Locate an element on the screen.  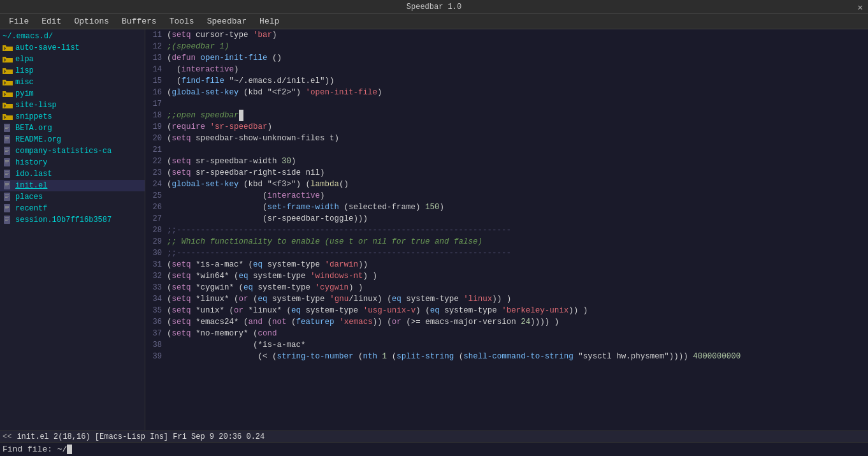
sidebar-item-site-lisp: site-lisp is located at coordinates (73, 105).